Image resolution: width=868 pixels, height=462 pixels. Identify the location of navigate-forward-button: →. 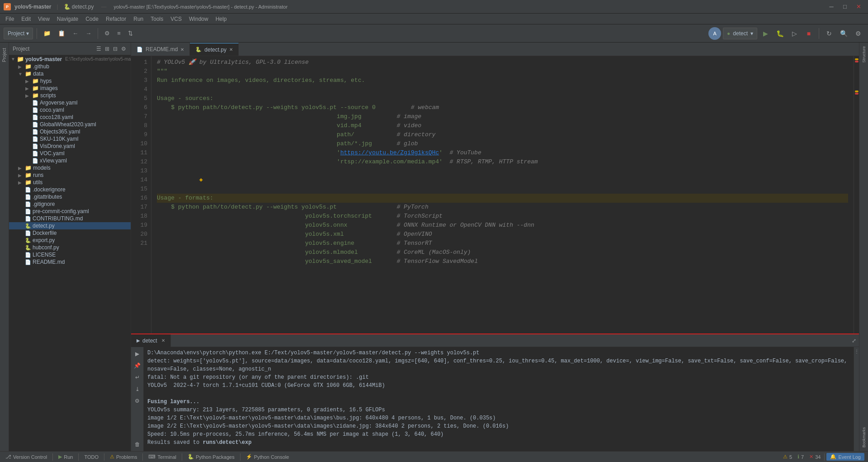
(89, 33).